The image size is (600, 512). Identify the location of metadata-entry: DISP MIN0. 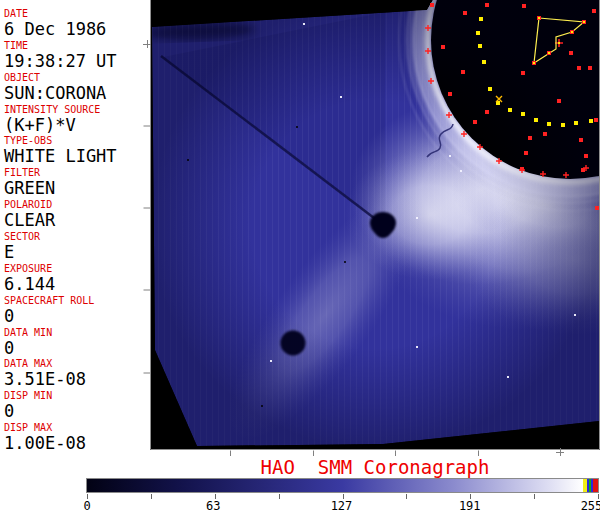
(77, 405).